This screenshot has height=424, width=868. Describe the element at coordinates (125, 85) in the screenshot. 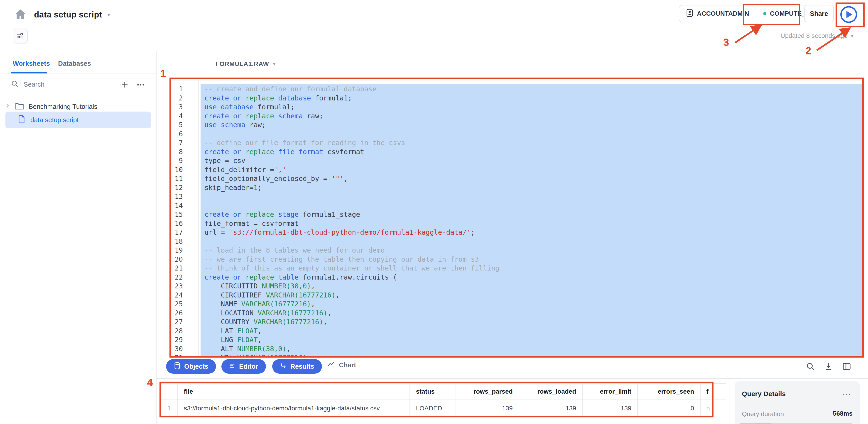

I see `new-worksheet-button` at that location.